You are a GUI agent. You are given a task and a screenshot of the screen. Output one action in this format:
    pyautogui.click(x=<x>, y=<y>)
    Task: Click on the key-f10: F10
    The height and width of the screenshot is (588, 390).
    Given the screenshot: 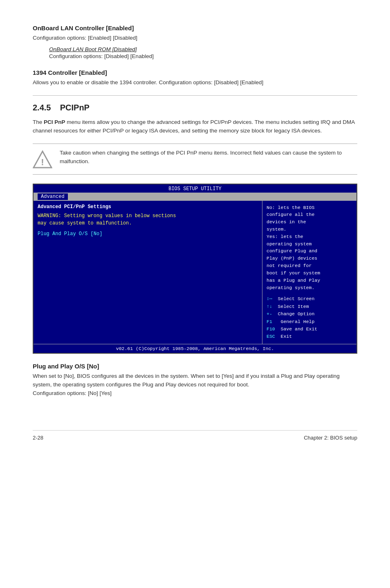 What is the action you would take?
    pyautogui.click(x=271, y=329)
    